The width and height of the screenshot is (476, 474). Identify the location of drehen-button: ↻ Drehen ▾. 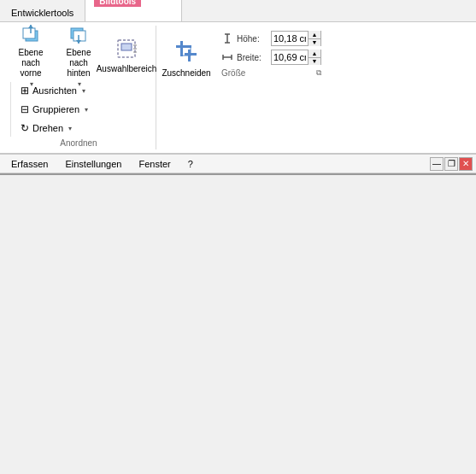
(46, 128).